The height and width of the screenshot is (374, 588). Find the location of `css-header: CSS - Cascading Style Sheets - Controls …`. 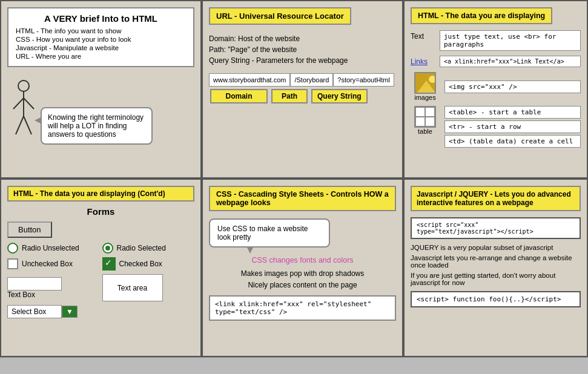

css-header: CSS - Cascading Style Sheets - Controls … is located at coordinates (303, 198).